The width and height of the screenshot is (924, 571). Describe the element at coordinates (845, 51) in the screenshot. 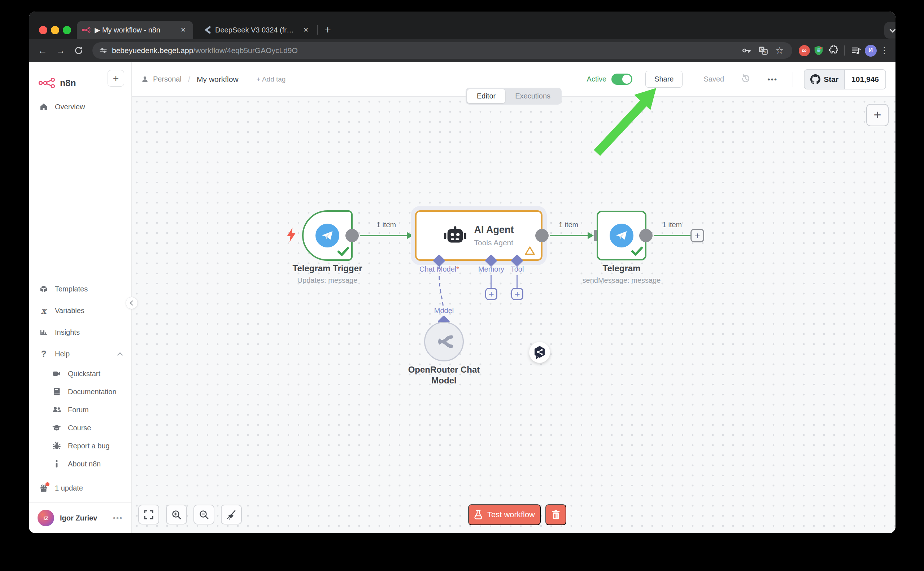

I see `toolbar-divider` at that location.